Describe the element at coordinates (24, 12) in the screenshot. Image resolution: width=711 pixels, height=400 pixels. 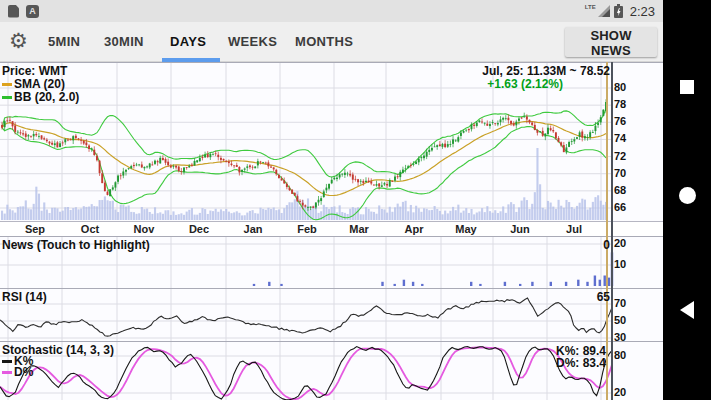
I see `status-notifications: A` at that location.